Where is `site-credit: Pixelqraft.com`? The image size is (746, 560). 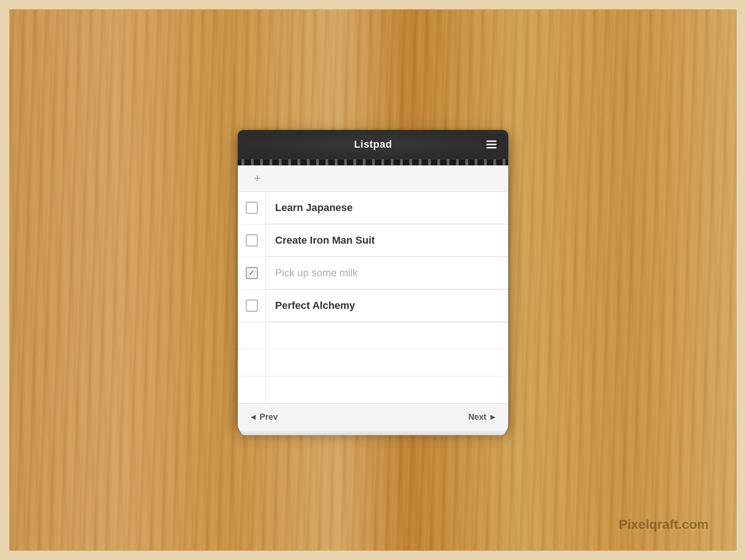
site-credit: Pixelqraft.com is located at coordinates (664, 525).